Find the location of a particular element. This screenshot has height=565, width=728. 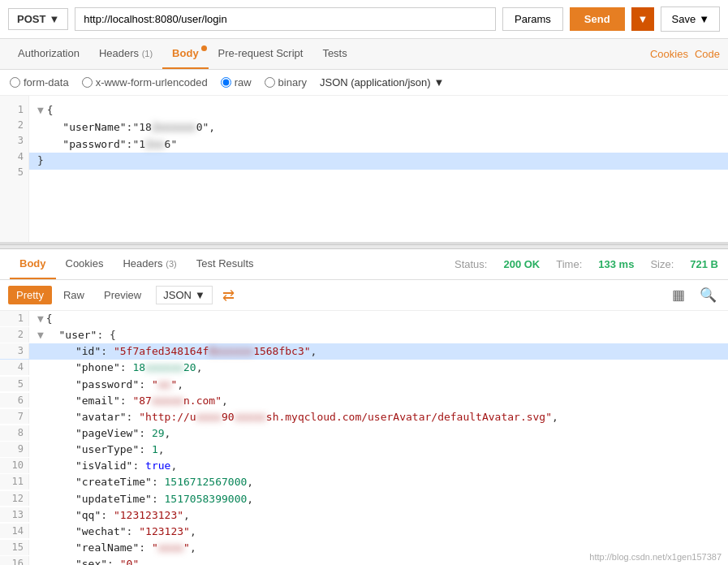

resp-tab-headers-label: Headers is located at coordinates (143, 263).